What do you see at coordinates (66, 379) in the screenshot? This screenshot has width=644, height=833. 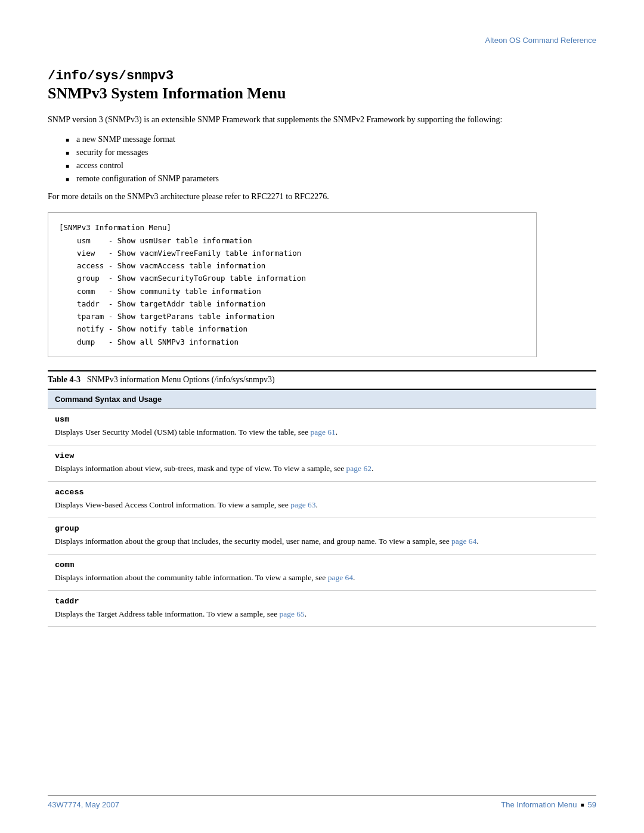 I see `table-label: Table 4-3` at bounding box center [66, 379].